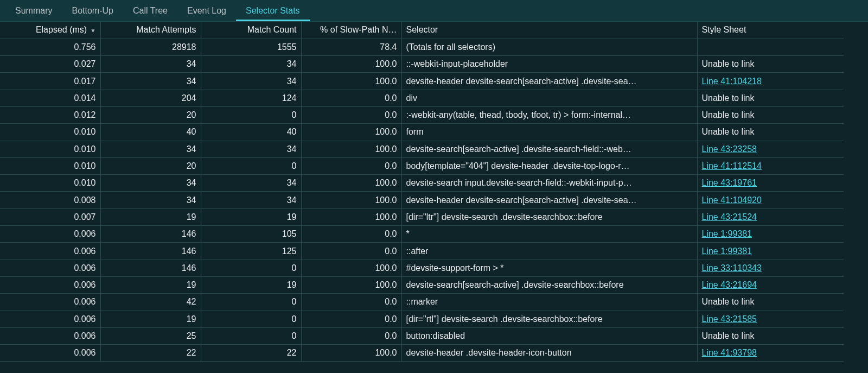 The height and width of the screenshot is (373, 868). I want to click on table-row: 0.0103434100.0devsite-search input.devsi…, so click(422, 184).